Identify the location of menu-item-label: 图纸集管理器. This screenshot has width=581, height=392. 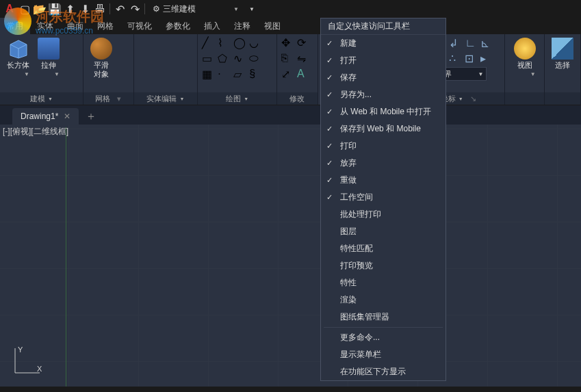
(365, 317).